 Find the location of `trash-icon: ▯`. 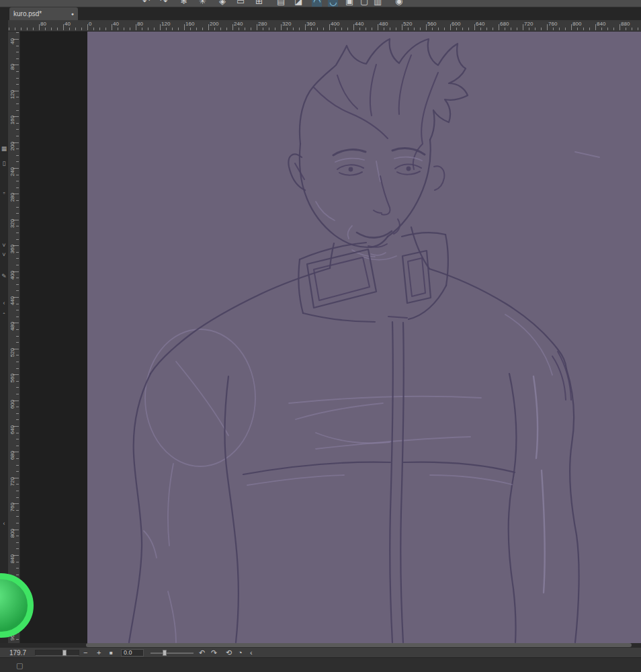

trash-icon: ▯ is located at coordinates (4, 163).